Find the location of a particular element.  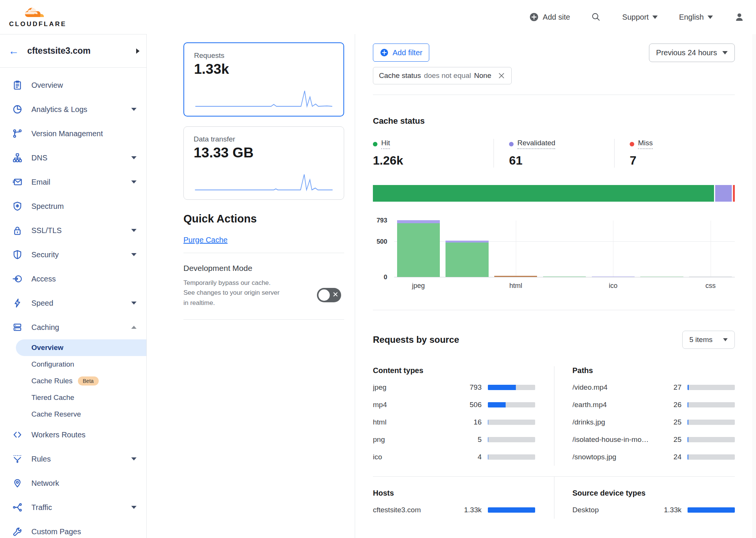

list-item: Desktop 1.33k is located at coordinates (654, 510).